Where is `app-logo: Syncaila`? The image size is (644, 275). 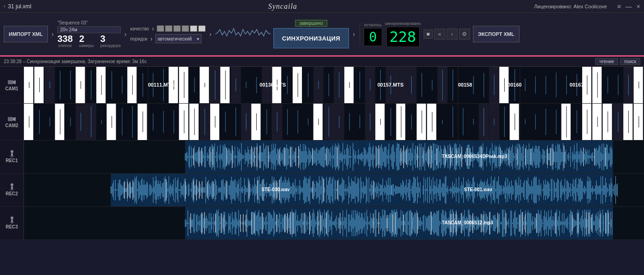
app-logo: Syncaila is located at coordinates (283, 6).